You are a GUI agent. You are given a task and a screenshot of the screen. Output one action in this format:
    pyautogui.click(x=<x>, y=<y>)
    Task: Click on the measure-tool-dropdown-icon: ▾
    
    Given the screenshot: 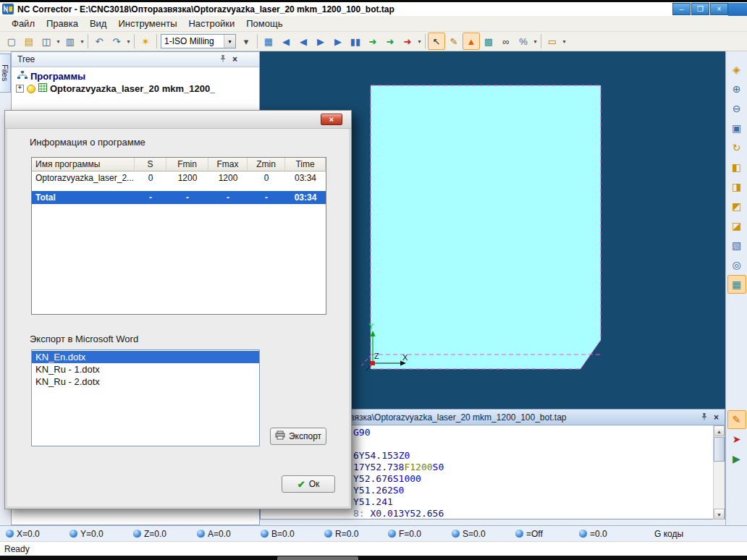 What is the action you would take?
    pyautogui.click(x=565, y=41)
    